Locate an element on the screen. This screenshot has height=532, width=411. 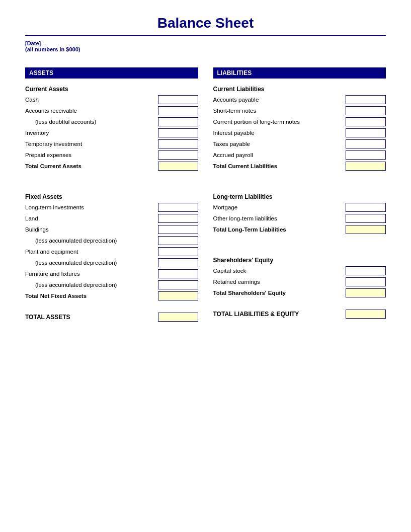
list-item: Furniture and fixtures is located at coordinates (112, 274).